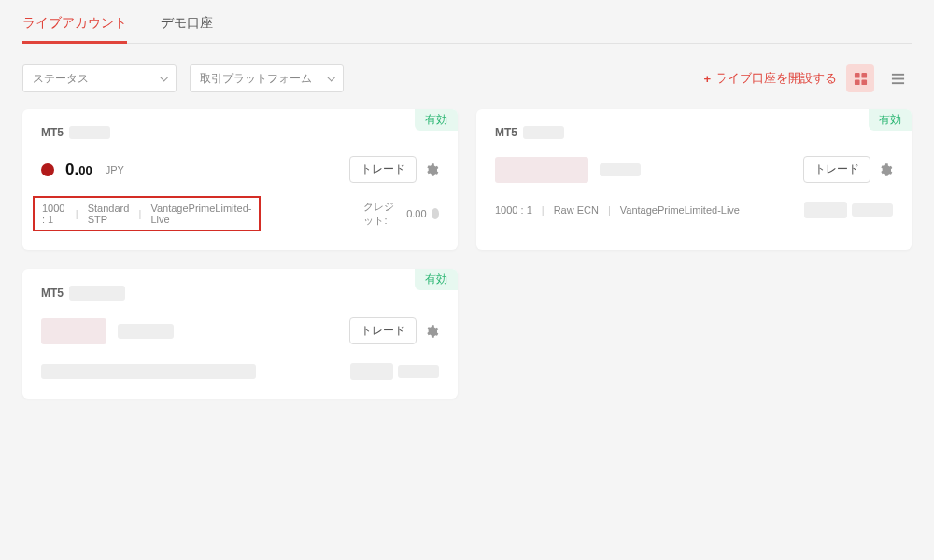 Image resolution: width=934 pixels, height=560 pixels. Describe the element at coordinates (108, 214) in the screenshot. I see `account-type-label: Standard STP` at that location.